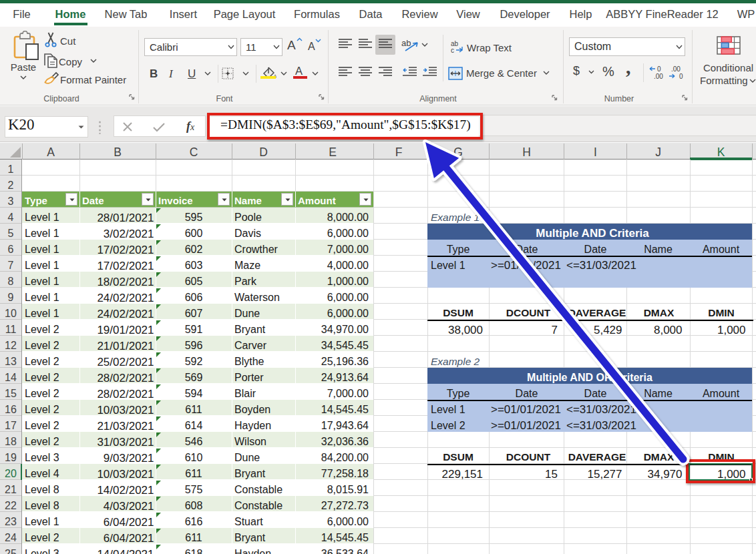  I want to click on svg-text: c, so click(453, 51).